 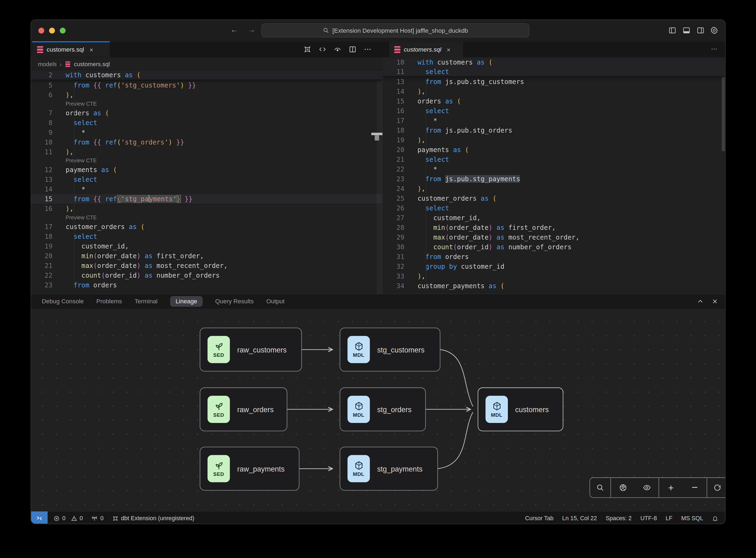 What do you see at coordinates (554, 91) in the screenshot?
I see `code-line-14: 14),` at bounding box center [554, 91].